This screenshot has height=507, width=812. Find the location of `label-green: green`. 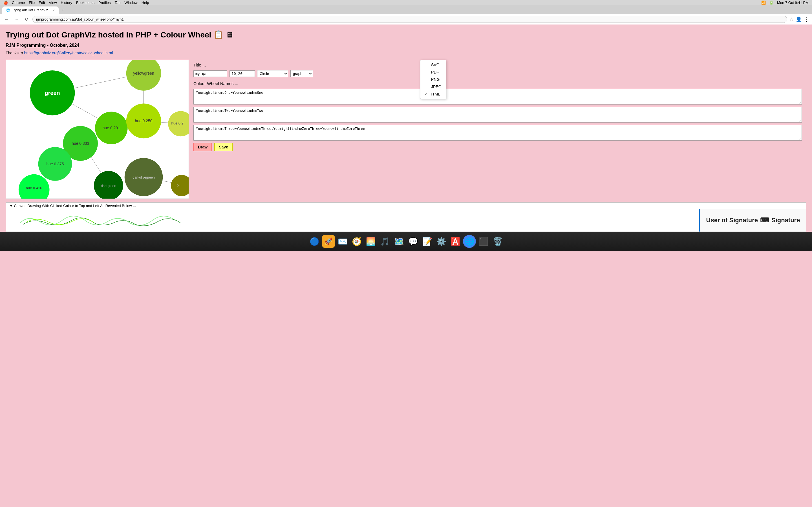

label-green: green is located at coordinates (52, 93).